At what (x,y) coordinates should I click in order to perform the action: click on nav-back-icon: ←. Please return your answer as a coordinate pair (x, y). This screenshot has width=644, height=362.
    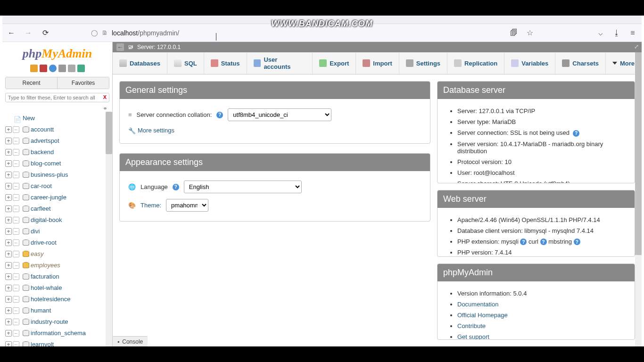
    Looking at the image, I should click on (120, 47).